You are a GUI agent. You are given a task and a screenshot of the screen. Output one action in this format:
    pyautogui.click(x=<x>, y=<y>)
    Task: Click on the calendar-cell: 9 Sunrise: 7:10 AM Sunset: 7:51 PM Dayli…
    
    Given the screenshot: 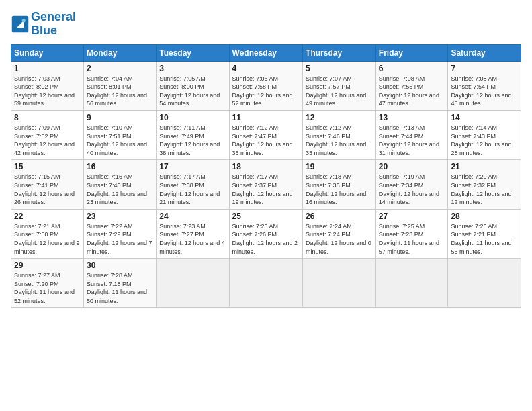 What is the action you would take?
    pyautogui.click(x=120, y=134)
    